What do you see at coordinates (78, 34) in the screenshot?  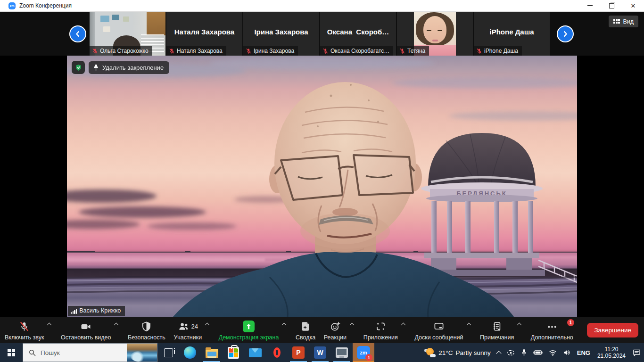 I see `filmstrip-prev-button` at bounding box center [78, 34].